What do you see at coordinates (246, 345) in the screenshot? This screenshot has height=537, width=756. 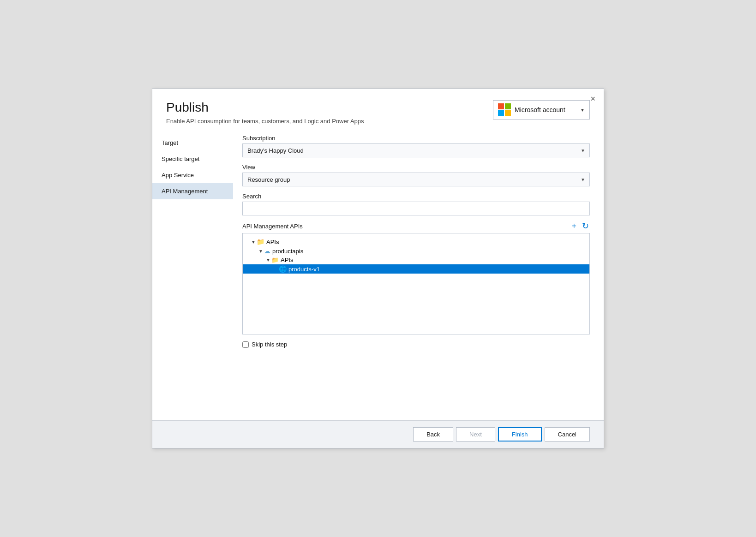 I see `skip-checkbox` at bounding box center [246, 345].